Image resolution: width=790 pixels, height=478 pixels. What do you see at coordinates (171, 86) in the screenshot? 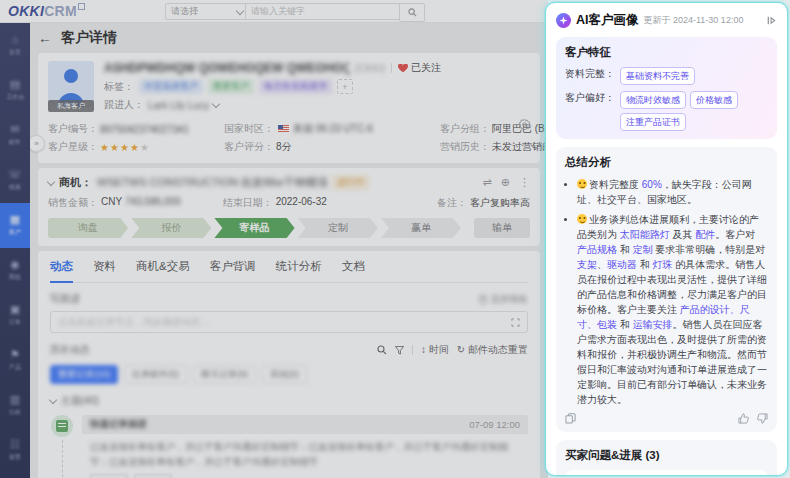
I see `customer-tag: 外贸高潜客户` at bounding box center [171, 86].